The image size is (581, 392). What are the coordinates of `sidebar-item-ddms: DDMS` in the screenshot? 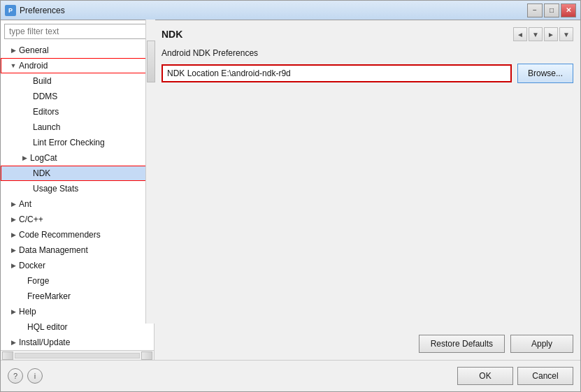 It's located at (77, 96).